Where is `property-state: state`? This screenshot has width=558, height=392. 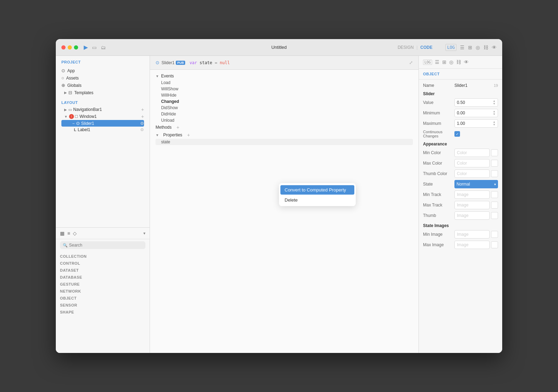
property-state: state is located at coordinates (284, 142).